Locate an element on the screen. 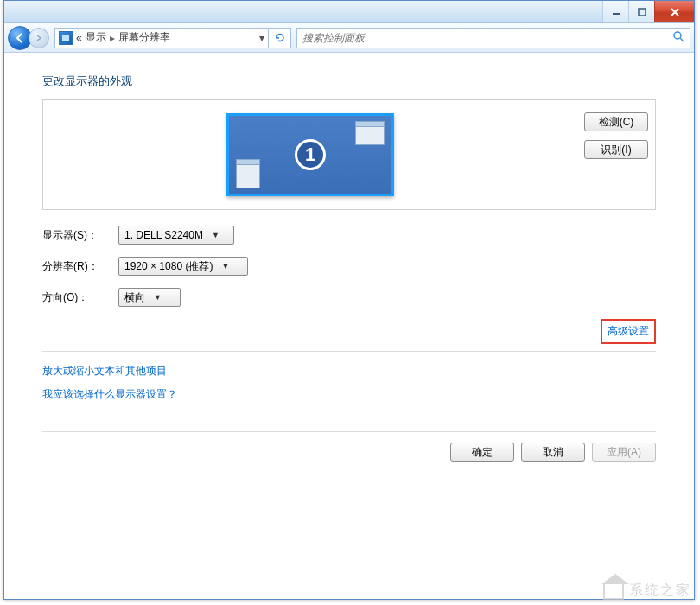  orientation-label: 方向(O)： is located at coordinates (80, 297).